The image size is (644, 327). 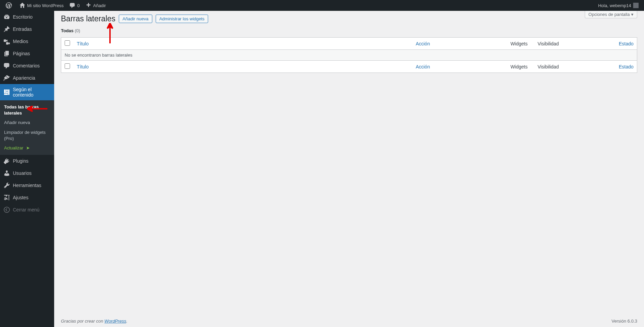 What do you see at coordinates (67, 66) in the screenshot?
I see `select-all-checkbox-bottom` at bounding box center [67, 66].